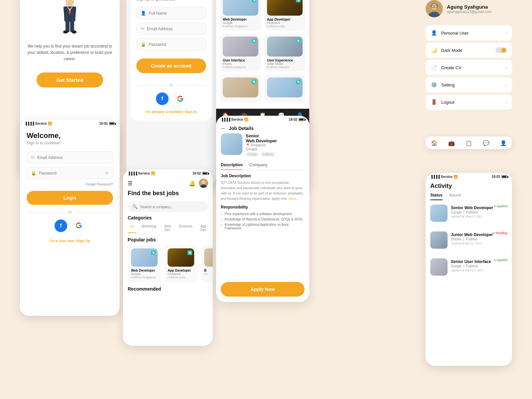 This screenshot has width=532, height=399. Describe the element at coordinates (232, 166) in the screenshot. I see `tab-description: Description` at that location.